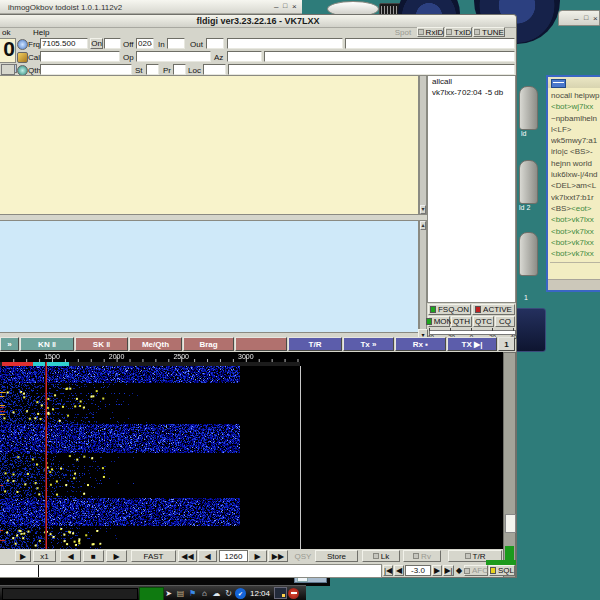 This screenshot has width=600, height=600. What do you see at coordinates (574, 284) in the screenshot?
I see `note-resize-strip` at bounding box center [574, 284].